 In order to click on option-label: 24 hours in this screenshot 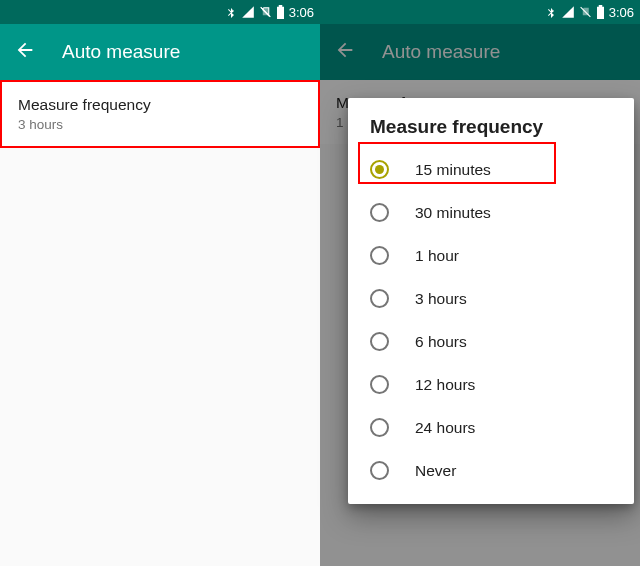, I will do `click(445, 428)`.